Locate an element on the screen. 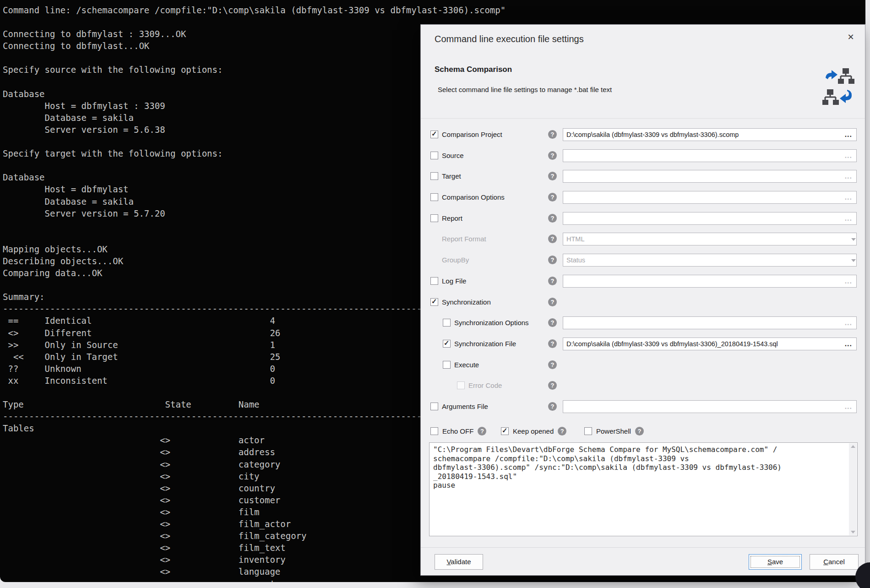  row-error-code: Error Code ? is located at coordinates (643, 386).